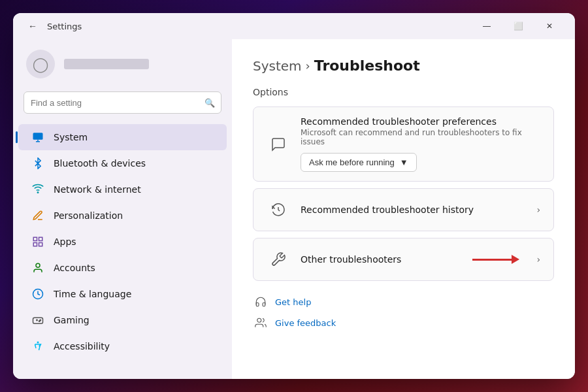 The width and height of the screenshot is (588, 392). What do you see at coordinates (123, 103) in the screenshot?
I see `search-box: 🔍` at bounding box center [123, 103].